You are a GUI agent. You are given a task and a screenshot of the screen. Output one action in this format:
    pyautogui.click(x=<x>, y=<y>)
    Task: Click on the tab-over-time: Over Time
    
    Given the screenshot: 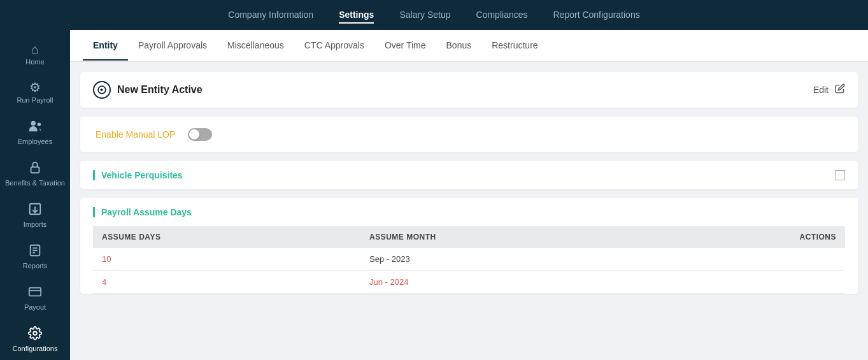 What is the action you would take?
    pyautogui.click(x=405, y=46)
    